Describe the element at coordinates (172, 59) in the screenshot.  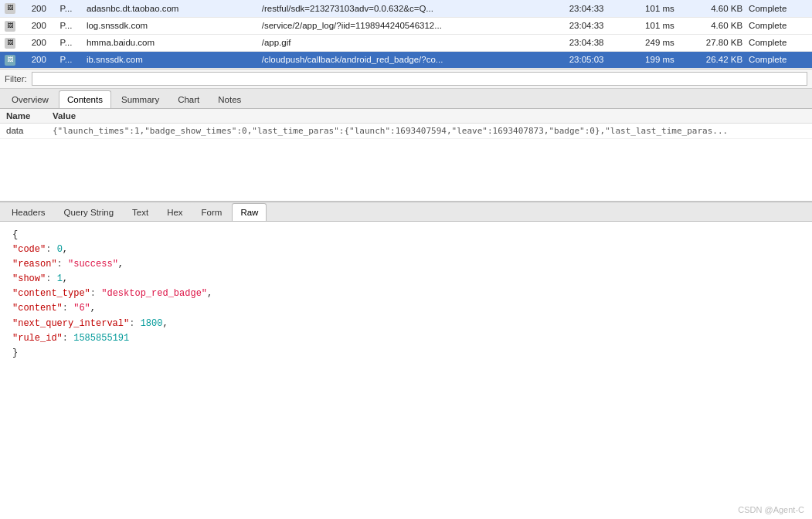
I see `row-host: ib.snssdk.com` at that location.